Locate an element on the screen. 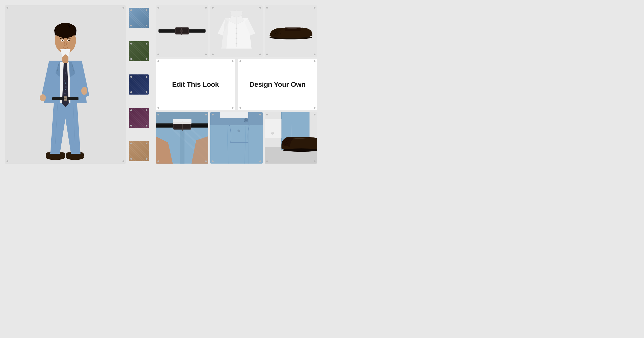 The height and width of the screenshot is (338, 644). corner-dot-tl is located at coordinates (8, 8).